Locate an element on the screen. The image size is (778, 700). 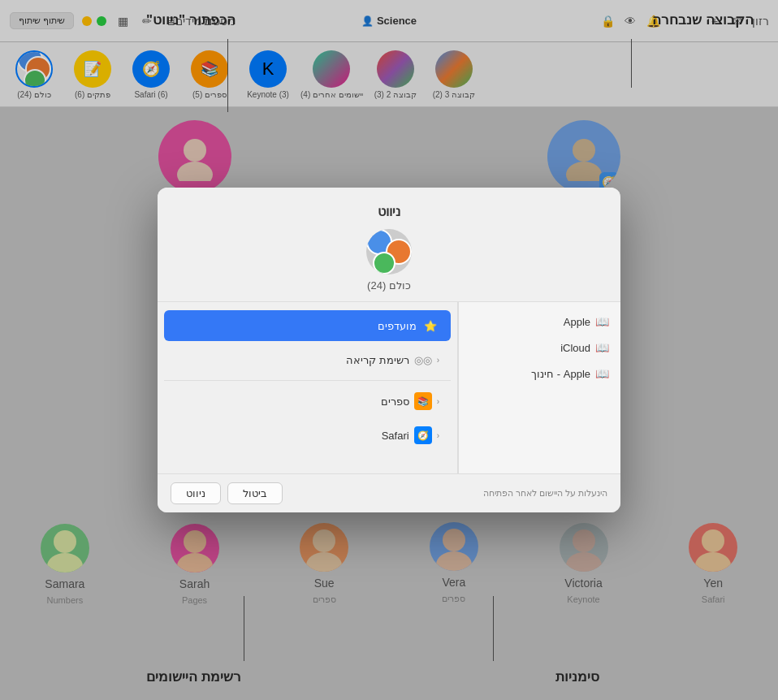
modal-body: 📖 Apple 📖 iCloud 📖 Apple - חינוך ⭐ מועדפ… is located at coordinates (389, 388).